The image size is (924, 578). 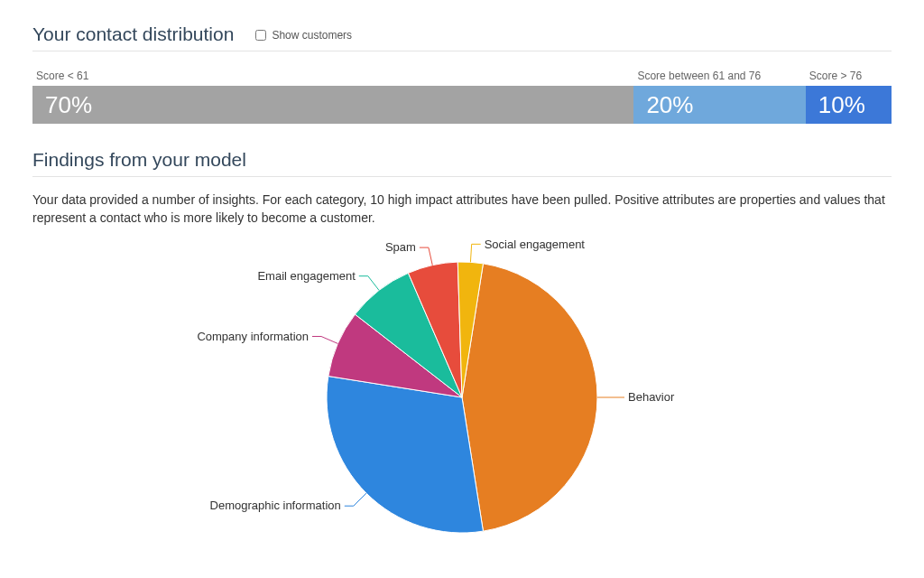 What do you see at coordinates (306, 276) in the screenshot?
I see `pie-label: Email engagement` at bounding box center [306, 276].